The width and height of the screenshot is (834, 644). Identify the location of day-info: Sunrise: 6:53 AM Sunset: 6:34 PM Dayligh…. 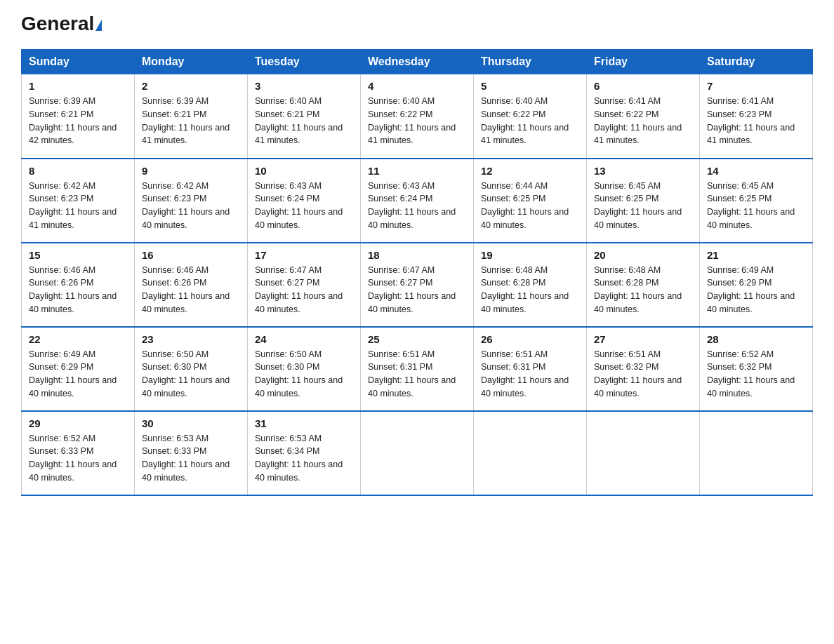
(304, 459).